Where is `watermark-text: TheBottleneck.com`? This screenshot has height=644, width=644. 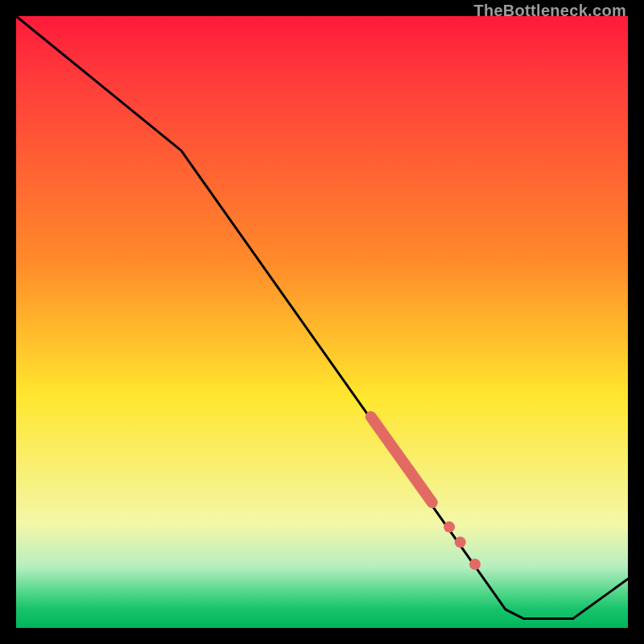 watermark-text: TheBottleneck.com is located at coordinates (550, 11).